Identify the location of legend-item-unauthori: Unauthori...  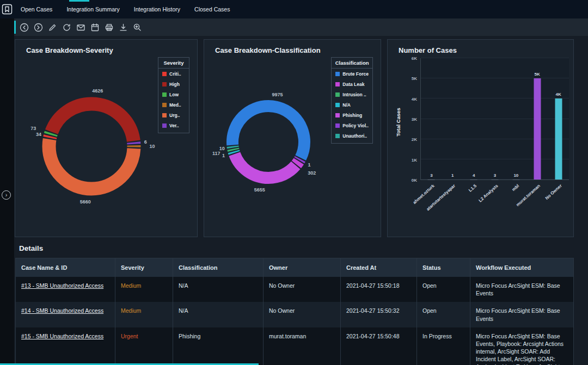
(352, 136).